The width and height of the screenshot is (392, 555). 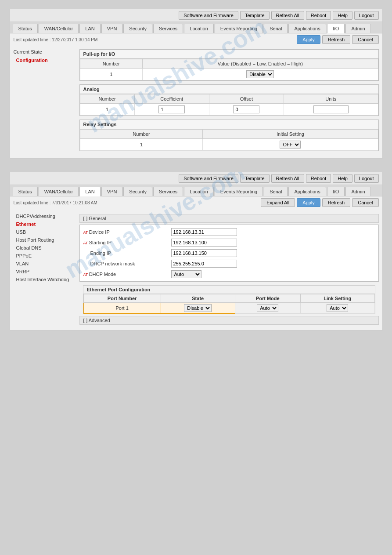 I want to click on cancel-btn1: Cancel, so click(x=365, y=40).